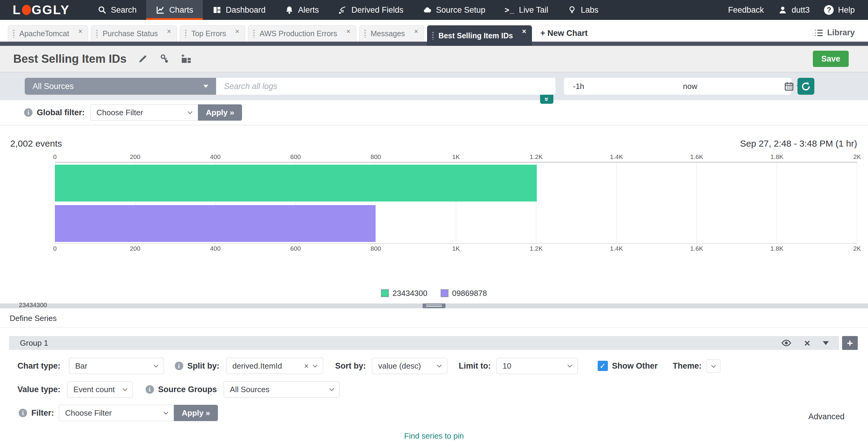 Image resolution: width=868 pixels, height=441 pixels. What do you see at coordinates (434, 389) in the screenshot?
I see `series-row-value-type: Value type: Event count i Source Groups …` at bounding box center [434, 389].